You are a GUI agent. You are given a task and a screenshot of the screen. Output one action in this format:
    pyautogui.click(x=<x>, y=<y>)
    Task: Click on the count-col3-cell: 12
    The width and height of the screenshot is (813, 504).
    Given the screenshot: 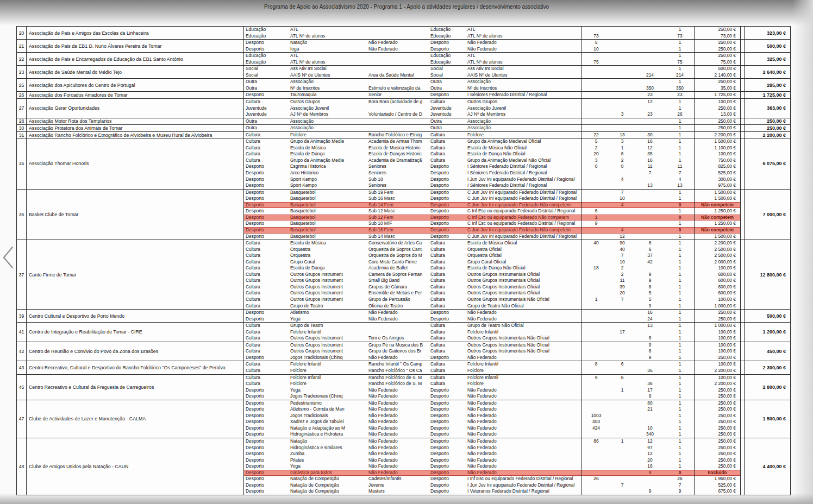 What is the action you would take?
    pyautogui.click(x=650, y=454)
    